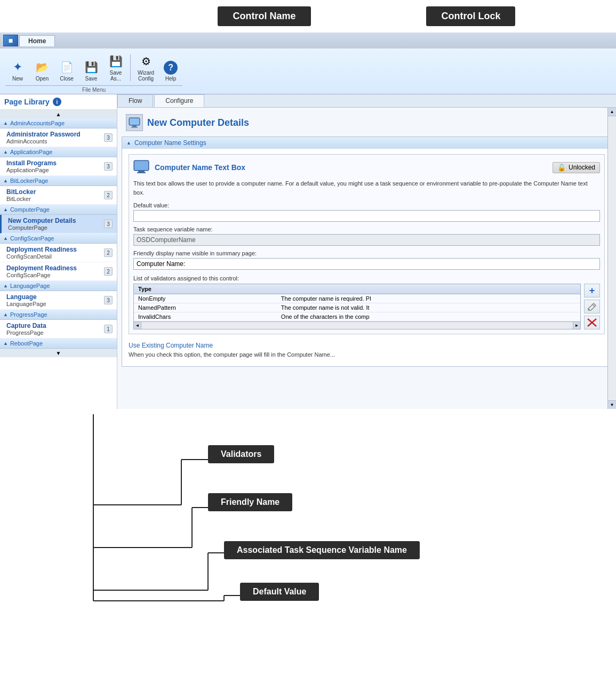 The height and width of the screenshot is (692, 616). Describe the element at coordinates (592, 307) in the screenshot. I see `edit-validator-button` at that location.